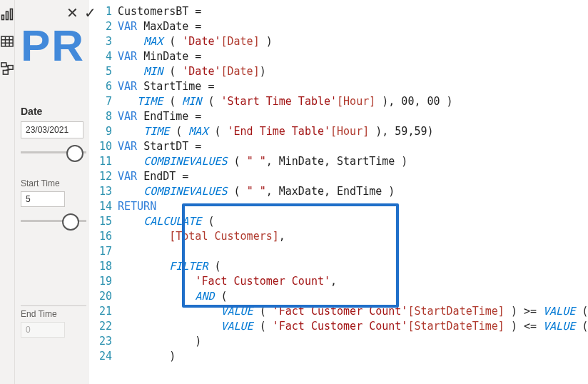 The width and height of the screenshot is (588, 384). Describe the element at coordinates (54, 111) in the screenshot. I see `date-label: Date` at that location.